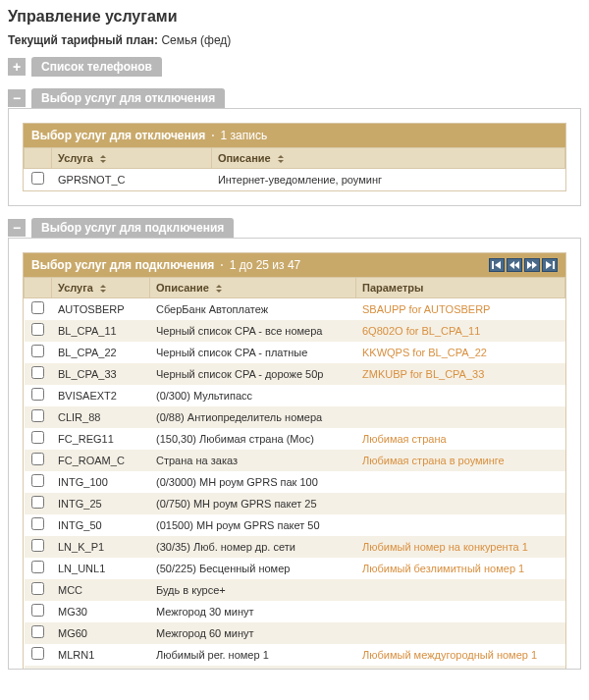 This screenshot has height=700, width=589. What do you see at coordinates (404, 439) in the screenshot?
I see `param-link: Любимая страна` at bounding box center [404, 439].